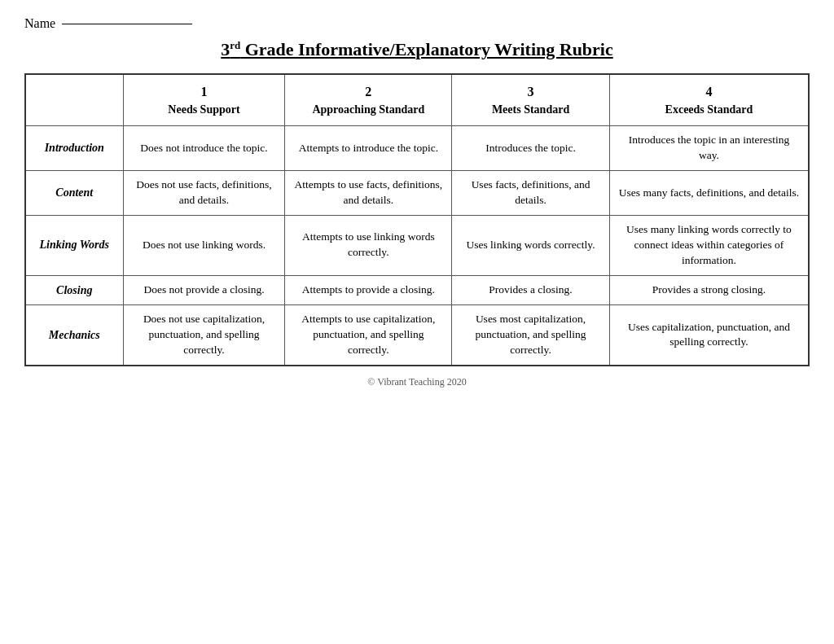 Image resolution: width=834 pixels, height=644 pixels. What do you see at coordinates (368, 290) in the screenshot?
I see `row-3-col2: Attempts to provide a closing.` at bounding box center [368, 290].